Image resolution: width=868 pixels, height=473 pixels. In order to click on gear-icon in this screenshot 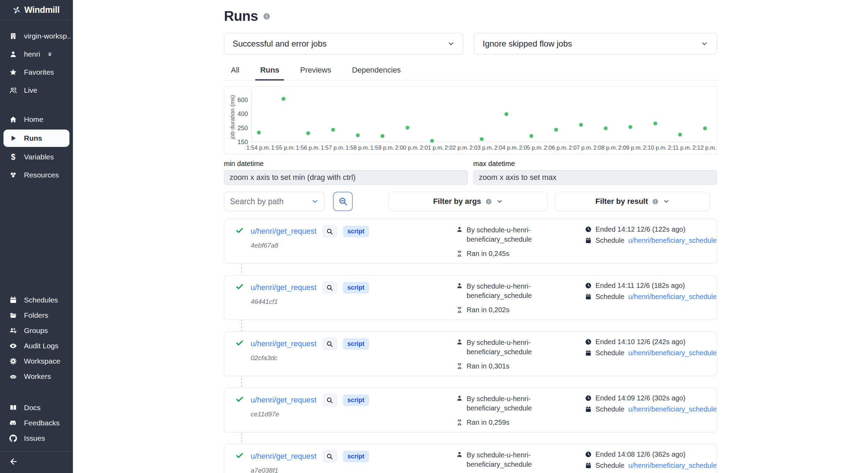, I will do `click(13, 361)`.